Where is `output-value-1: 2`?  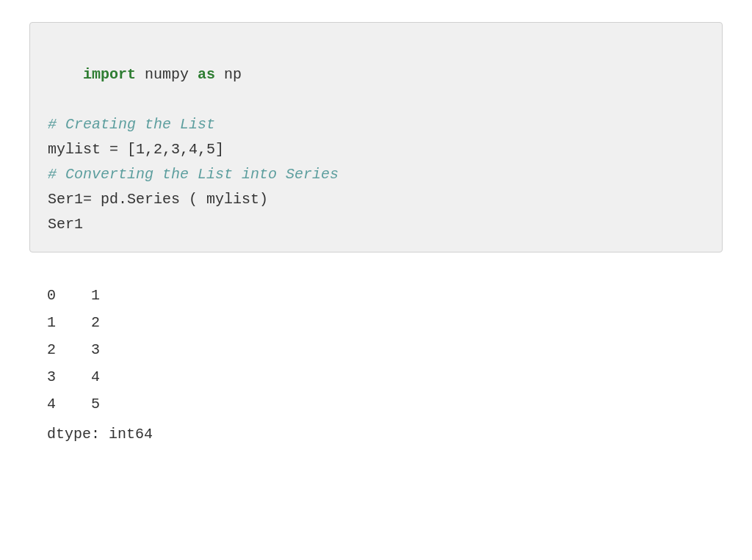
output-value-1: 2 is located at coordinates (95, 323).